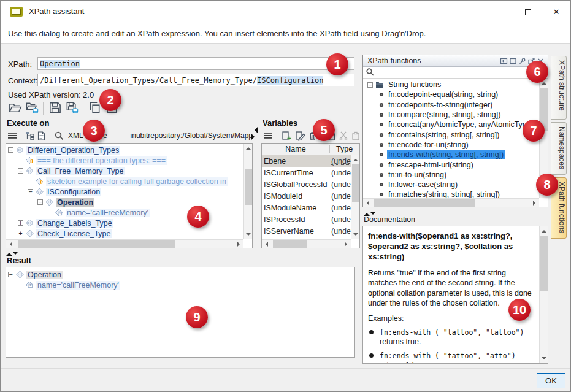  I want to click on edit-variable-icon, so click(300, 136).